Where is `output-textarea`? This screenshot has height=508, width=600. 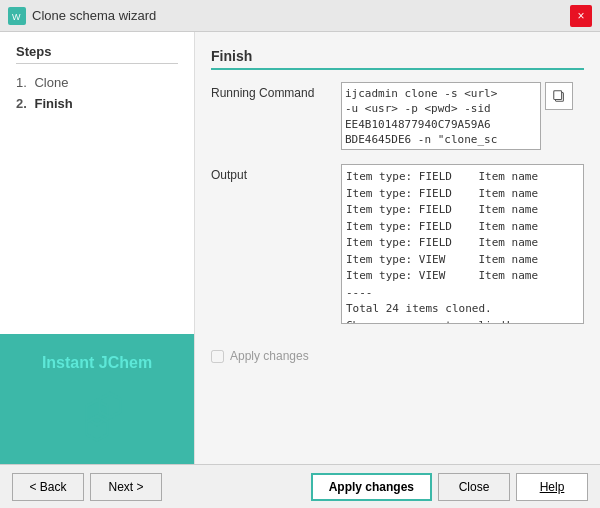
output-textarea is located at coordinates (462, 244).